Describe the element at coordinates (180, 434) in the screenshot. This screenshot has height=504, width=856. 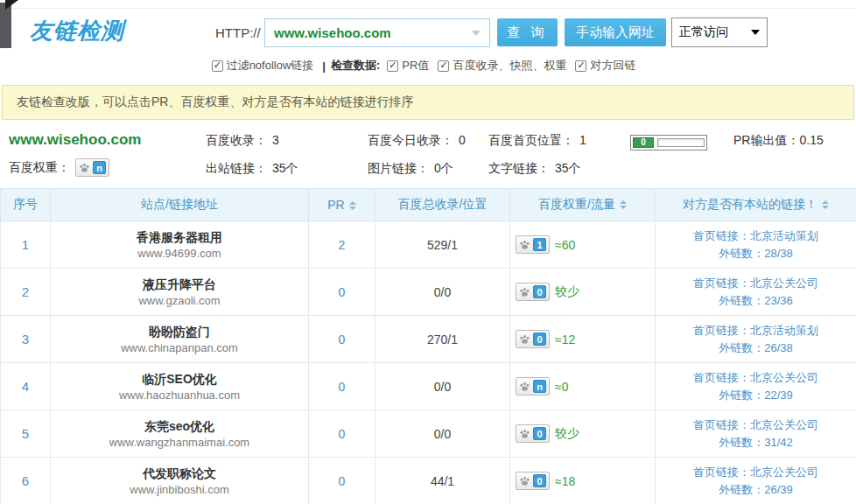
I see `site-cell: 东莞seo优化www.wangzhanmaimai.com` at that location.